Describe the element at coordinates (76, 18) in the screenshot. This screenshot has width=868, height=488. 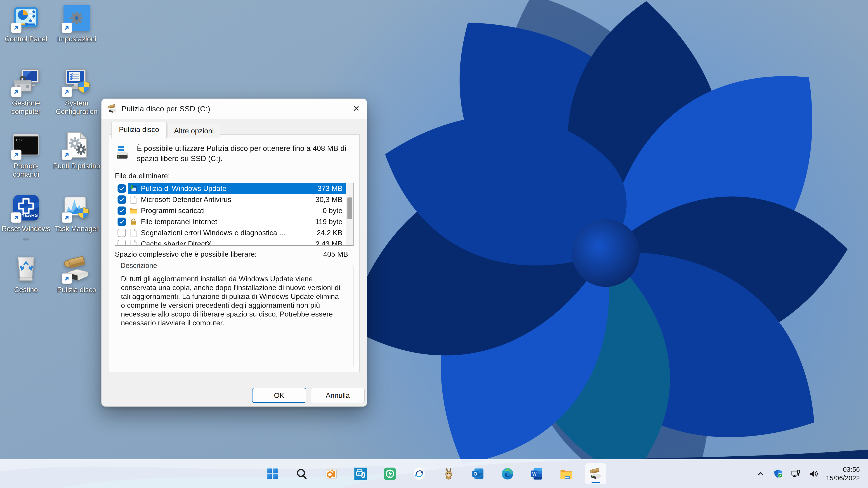
I see `settings-icon` at that location.